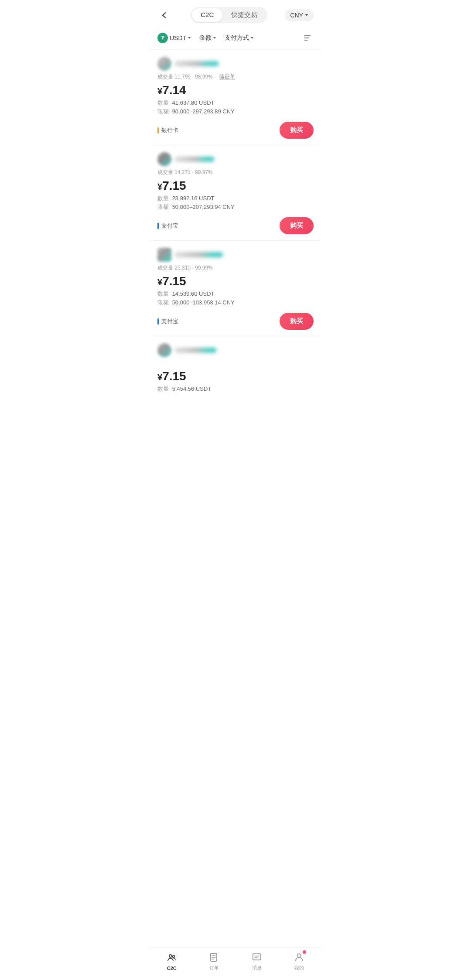  Describe the element at coordinates (207, 15) in the screenshot. I see `tab-c2c: C2C` at that location.